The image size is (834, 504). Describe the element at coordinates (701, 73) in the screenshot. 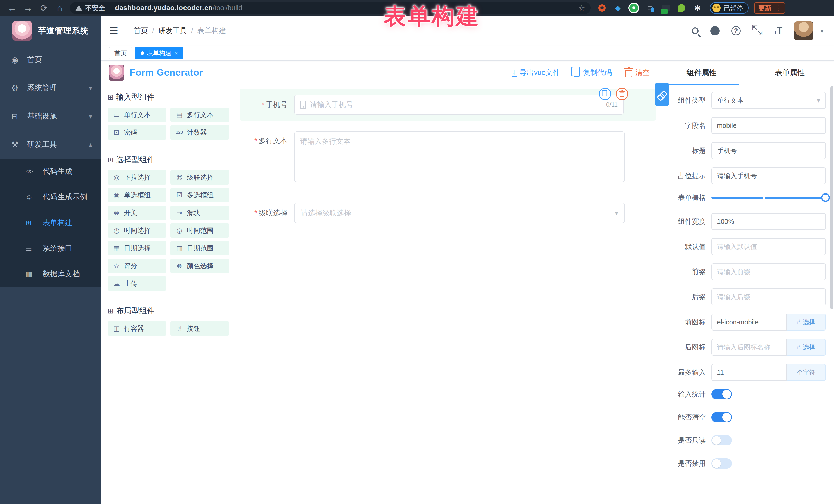

I see `tab-component-props: 组件属性` at that location.